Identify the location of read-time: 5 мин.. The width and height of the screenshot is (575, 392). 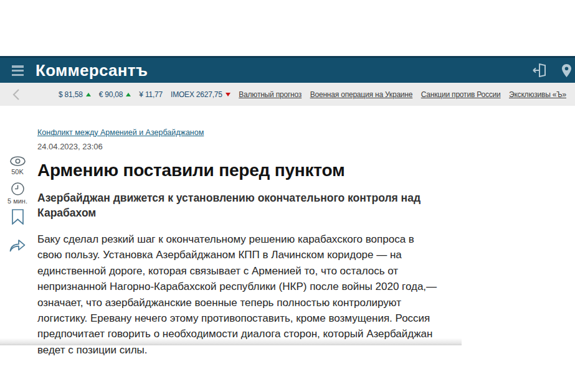
(17, 194).